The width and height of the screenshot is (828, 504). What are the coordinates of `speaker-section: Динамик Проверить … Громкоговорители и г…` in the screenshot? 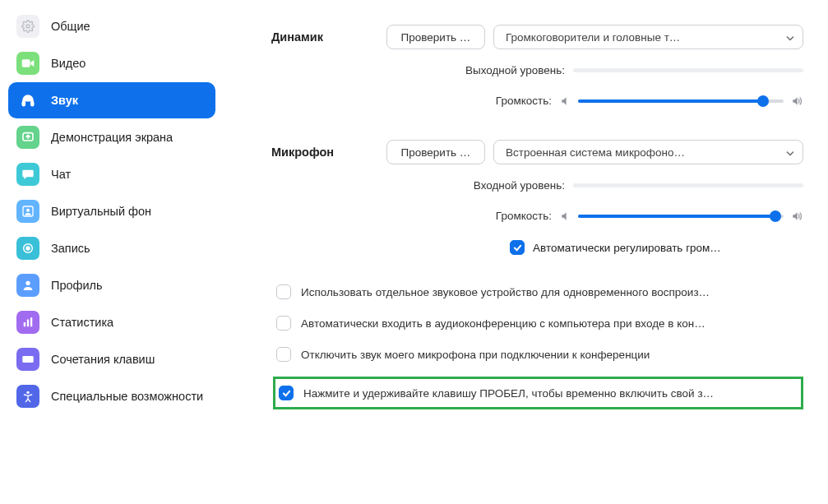 It's located at (538, 66).